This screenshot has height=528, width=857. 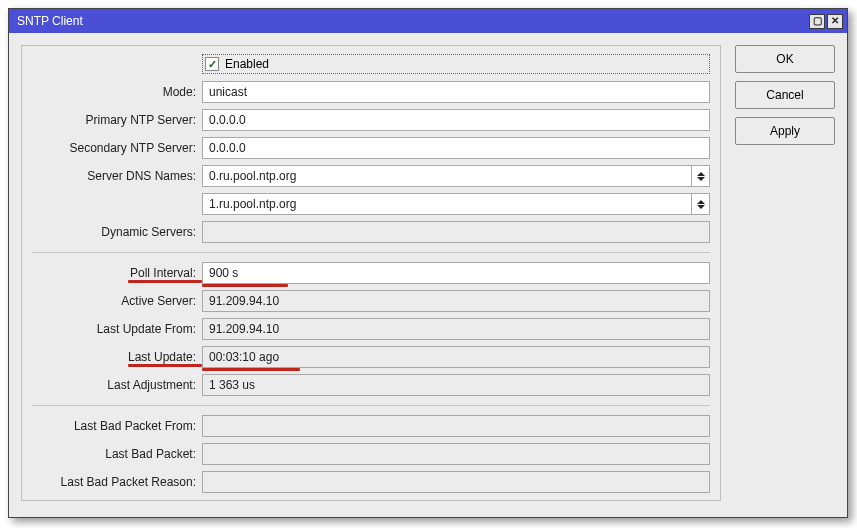 What do you see at coordinates (412, 21) in the screenshot?
I see `window-title: SNTP Client` at bounding box center [412, 21].